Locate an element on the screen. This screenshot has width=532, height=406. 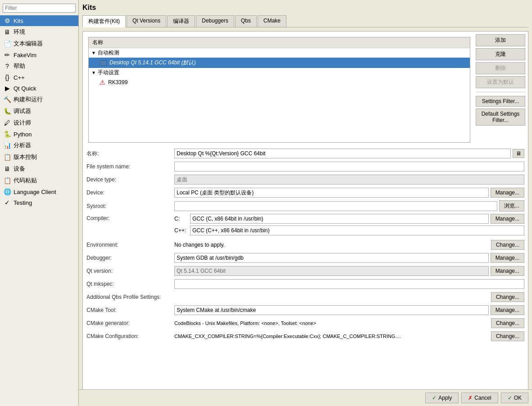
ok-button: ✓ OK is located at coordinates (514, 398).